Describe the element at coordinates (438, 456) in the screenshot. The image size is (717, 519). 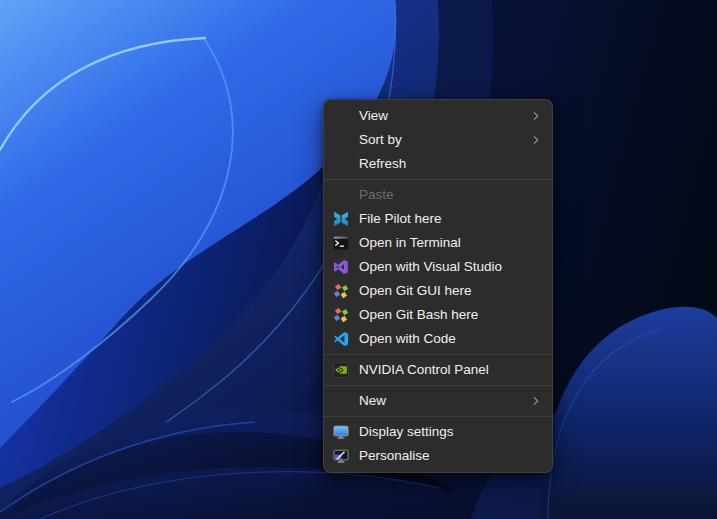
I see `menu-item-personalise: Personalise` at that location.